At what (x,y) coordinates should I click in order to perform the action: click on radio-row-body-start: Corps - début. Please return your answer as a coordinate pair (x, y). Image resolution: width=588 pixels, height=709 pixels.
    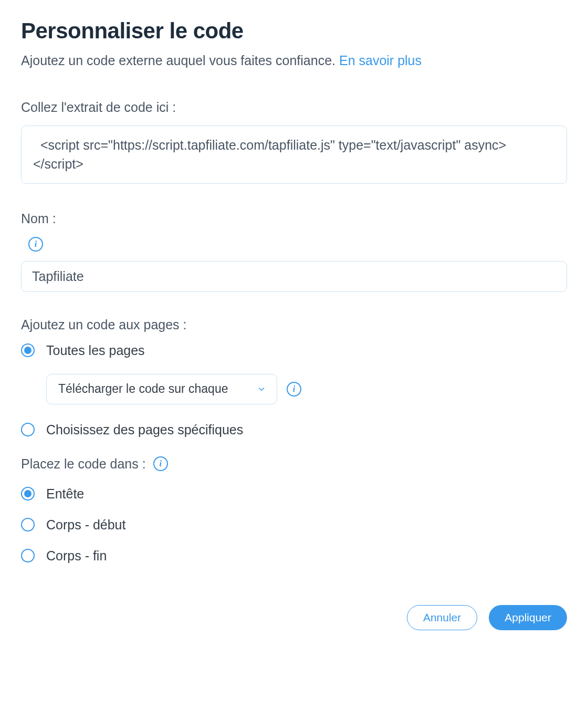
    Looking at the image, I should click on (294, 525).